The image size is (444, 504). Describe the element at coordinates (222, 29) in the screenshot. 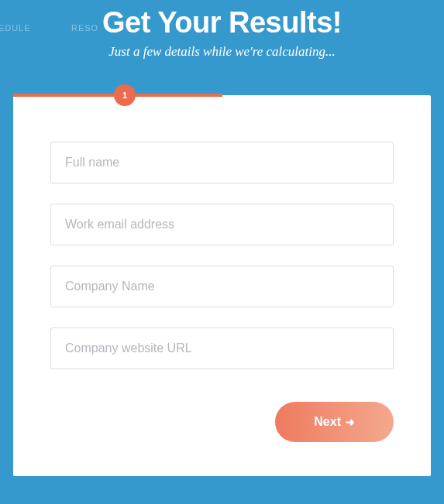

I see `header: Get Your Results! Just a few details whi…` at that location.